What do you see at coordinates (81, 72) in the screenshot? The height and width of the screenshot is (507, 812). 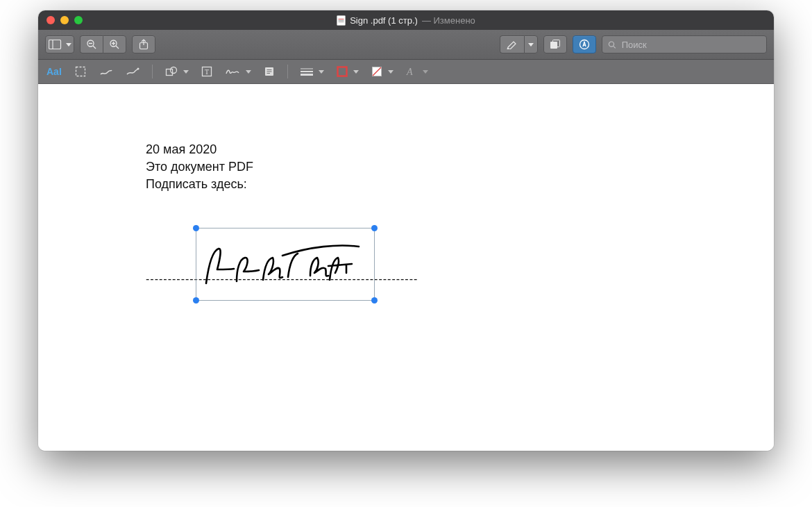 I see `selection-tool-button` at bounding box center [81, 72].